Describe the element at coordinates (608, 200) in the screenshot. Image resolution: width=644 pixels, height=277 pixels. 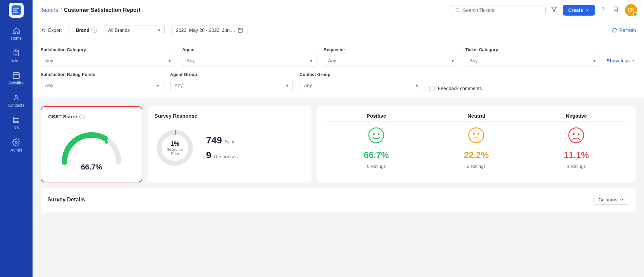
I see `columns-label: Columns` at that location.